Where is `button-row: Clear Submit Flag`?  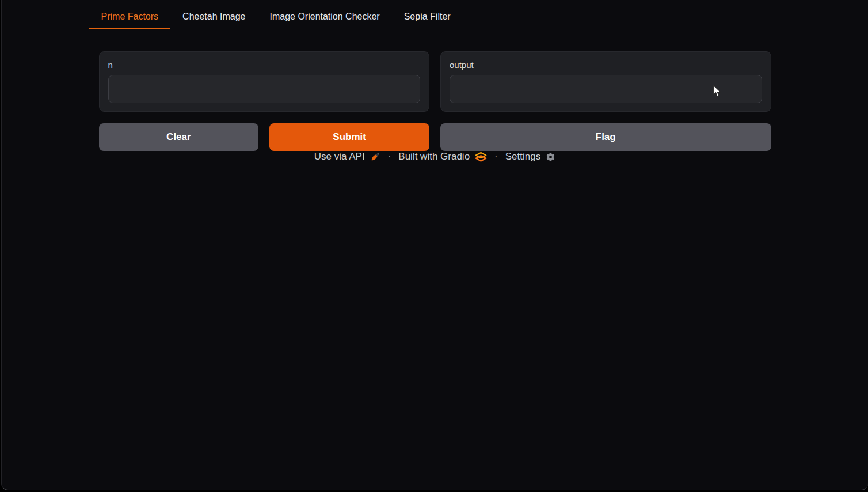 button-row: Clear Submit Flag is located at coordinates (435, 137).